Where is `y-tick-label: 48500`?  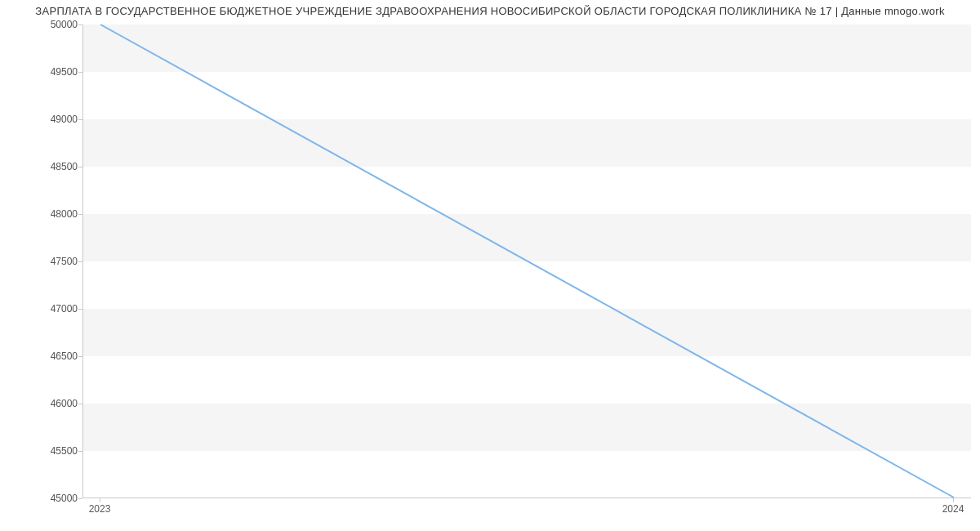
y-tick-label: 48500 is located at coordinates (53, 167).